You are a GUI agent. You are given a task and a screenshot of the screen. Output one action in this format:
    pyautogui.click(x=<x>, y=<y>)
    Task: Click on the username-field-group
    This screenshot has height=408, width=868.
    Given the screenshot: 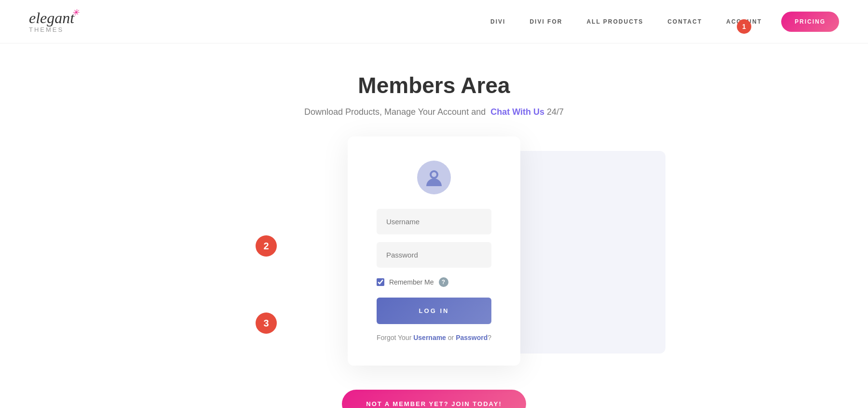 What is the action you would take?
    pyautogui.click(x=434, y=222)
    